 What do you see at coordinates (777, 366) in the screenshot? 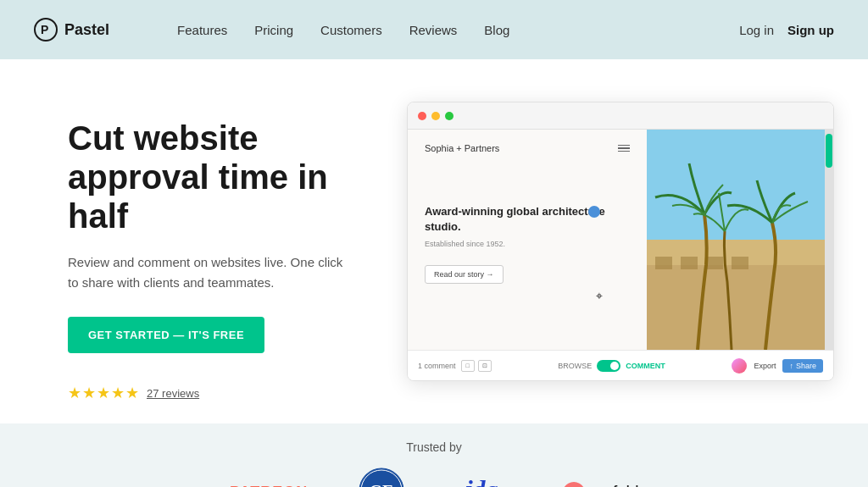
I see `bottom-right: Export ↑ Share` at bounding box center [777, 366].